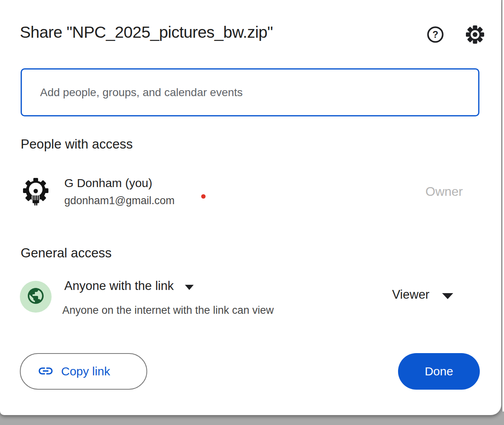 This screenshot has width=504, height=425. Describe the element at coordinates (46, 372) in the screenshot. I see `link-icon` at that location.